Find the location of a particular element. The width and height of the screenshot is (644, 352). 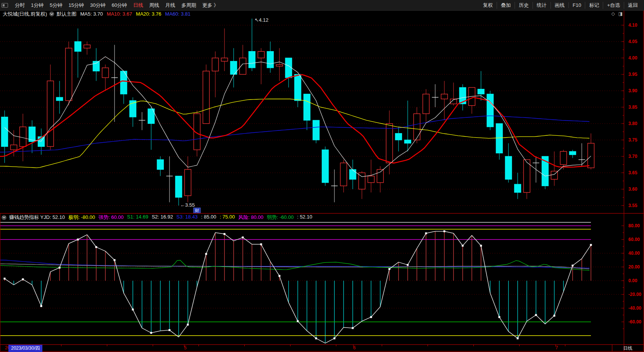

indicator-readout-0: 赚钱趋势指标 YJD: 52.10 is located at coordinates (37, 217).